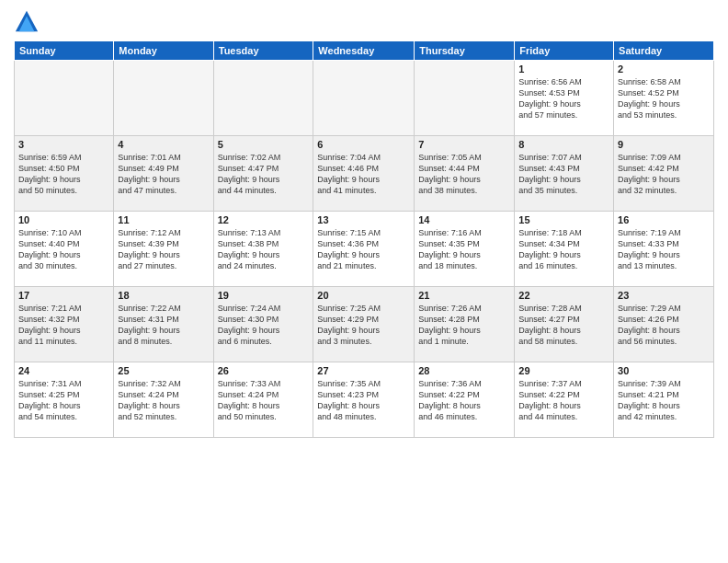 The width and height of the screenshot is (728, 563). I want to click on day-number: 30, so click(664, 371).